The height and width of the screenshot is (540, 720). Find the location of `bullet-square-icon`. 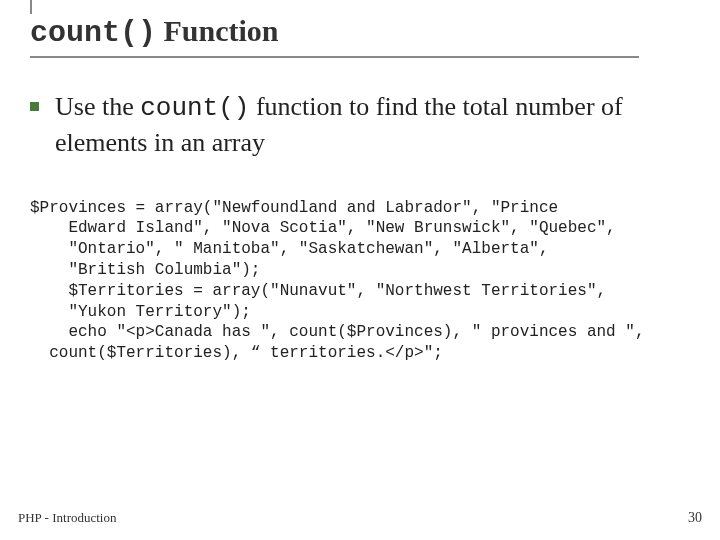

bullet-square-icon is located at coordinates (34, 106).